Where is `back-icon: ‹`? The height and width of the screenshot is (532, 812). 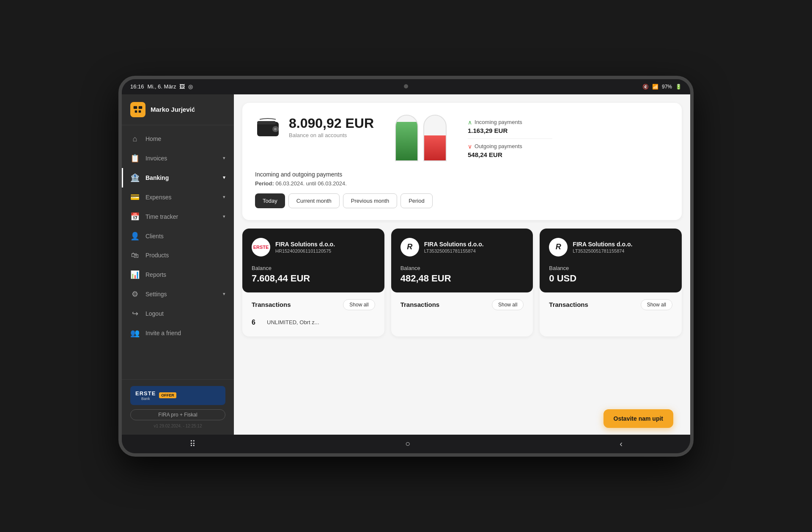 back-icon: ‹ is located at coordinates (621, 444).